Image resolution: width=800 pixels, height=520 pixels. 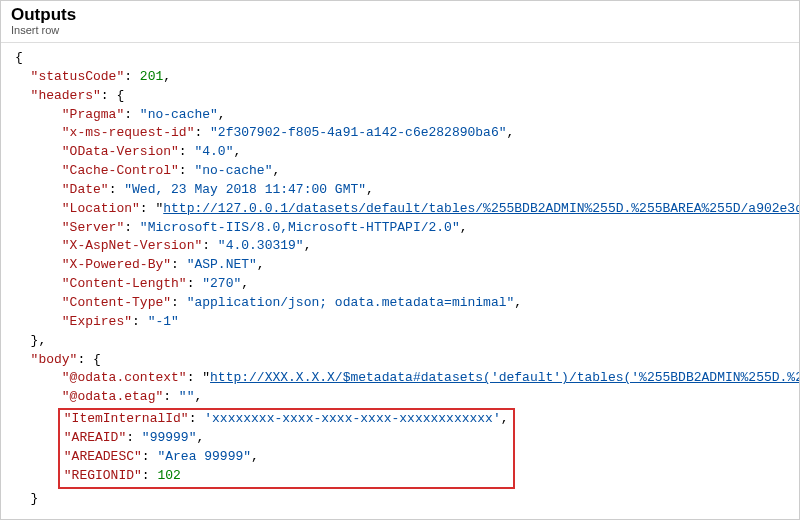 I want to click on k-oetag: "@odata.etag", so click(x=112, y=396).